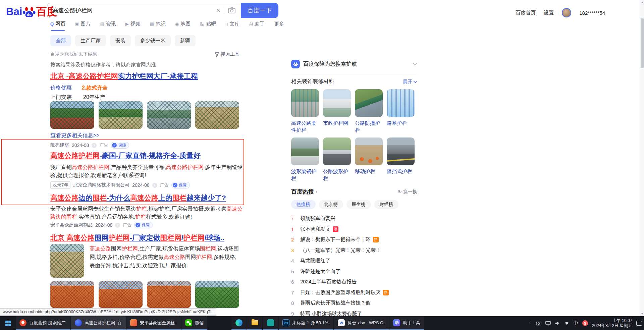  I want to click on result-title: 北京 高速公路围网护栏网-厂家定做围栏网/护栏网/球场.., so click(138, 238).